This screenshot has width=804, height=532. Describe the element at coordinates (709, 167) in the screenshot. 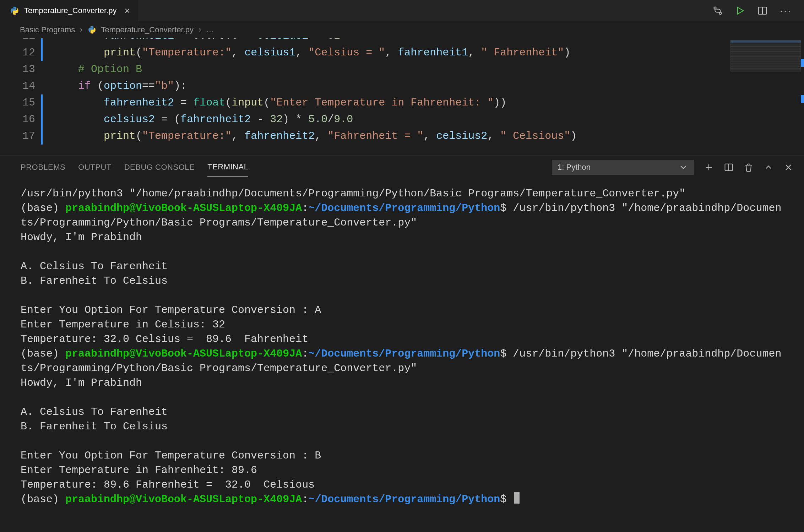

I see `new-terminal-icon` at that location.